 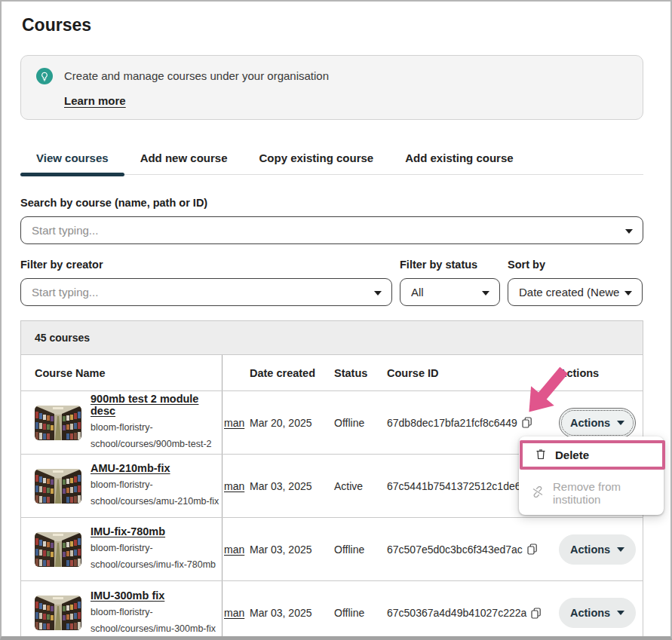 What do you see at coordinates (292, 373) in the screenshot?
I see `col-date-created: Date created` at bounding box center [292, 373].